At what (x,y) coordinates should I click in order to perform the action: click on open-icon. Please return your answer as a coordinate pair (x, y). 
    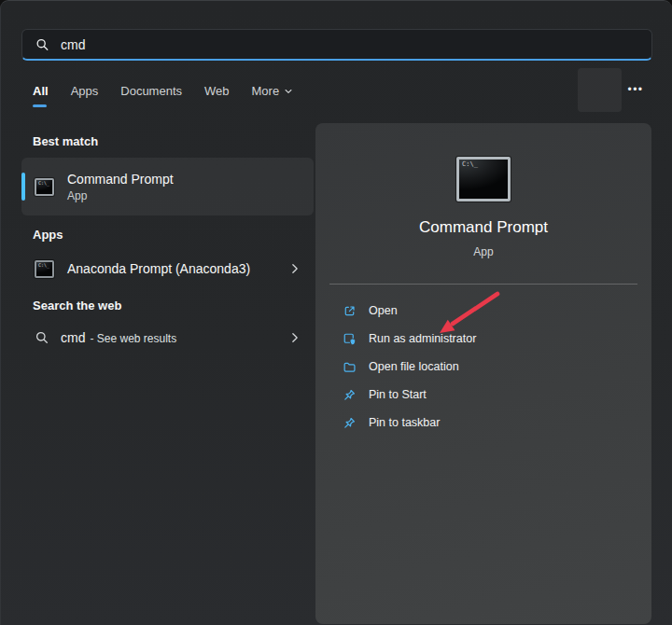
    Looking at the image, I should click on (349, 312).